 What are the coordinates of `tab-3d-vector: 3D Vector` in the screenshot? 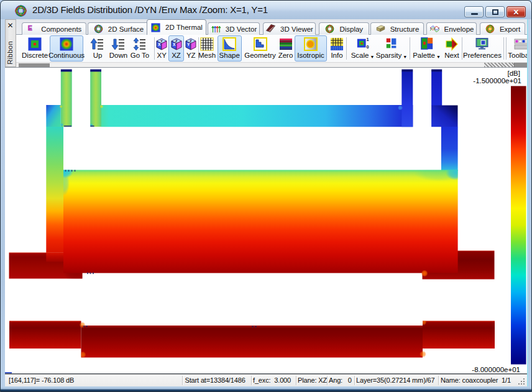 It's located at (234, 29).